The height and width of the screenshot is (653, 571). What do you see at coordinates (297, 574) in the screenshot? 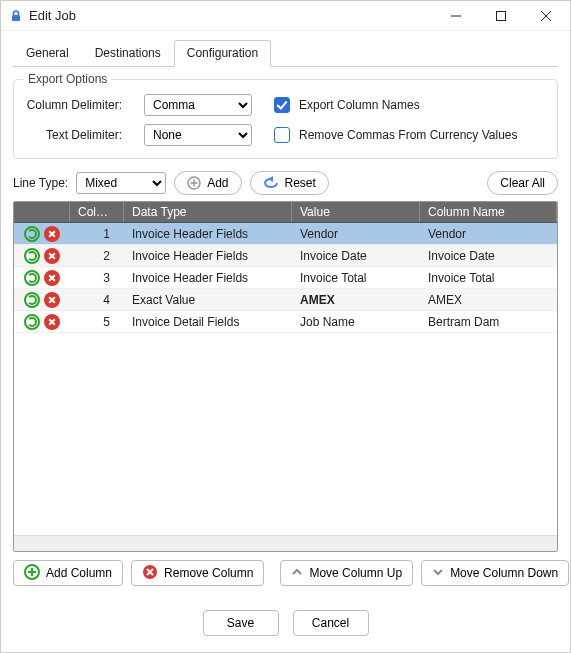
I see `chevron-up-icon` at bounding box center [297, 574].